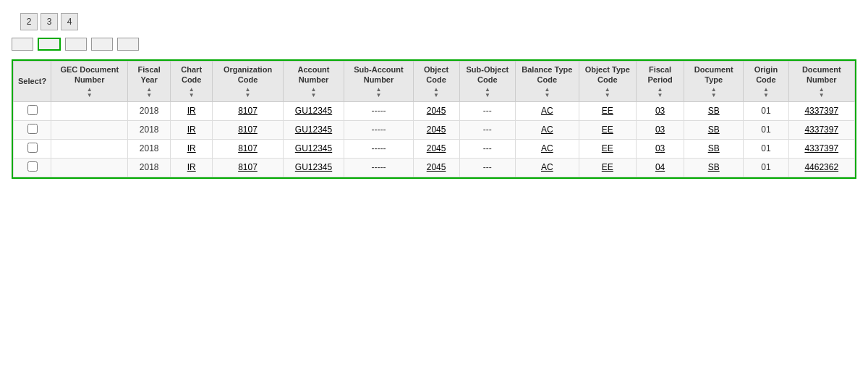 The image size is (868, 388). What do you see at coordinates (608, 93) in the screenshot?
I see `sort-arrows-10: ▲▼` at bounding box center [608, 93].